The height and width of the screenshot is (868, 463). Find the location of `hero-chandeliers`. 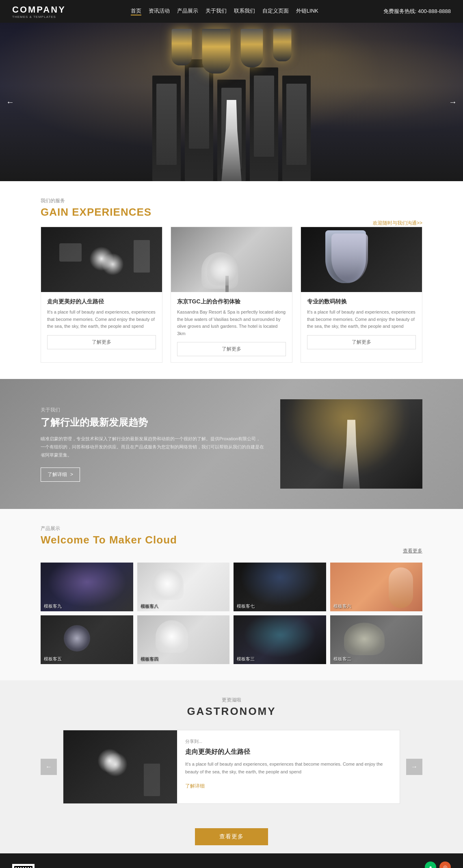

hero-chandeliers is located at coordinates (232, 51).